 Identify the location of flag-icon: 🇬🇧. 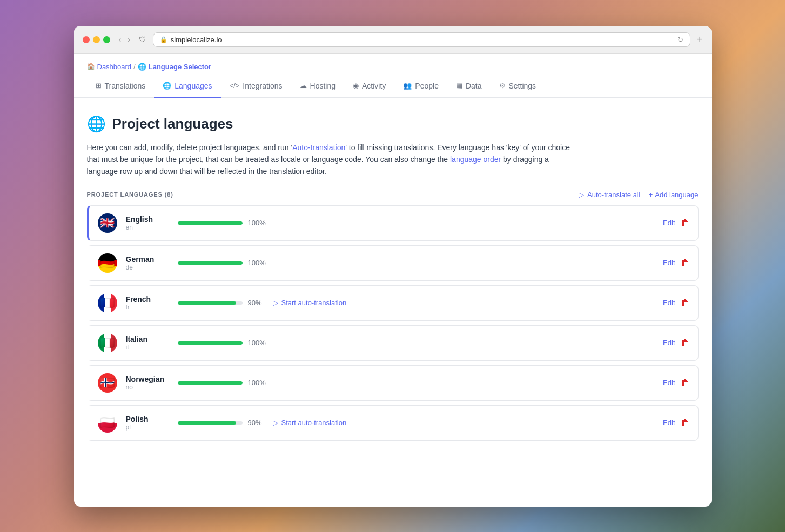
(108, 223).